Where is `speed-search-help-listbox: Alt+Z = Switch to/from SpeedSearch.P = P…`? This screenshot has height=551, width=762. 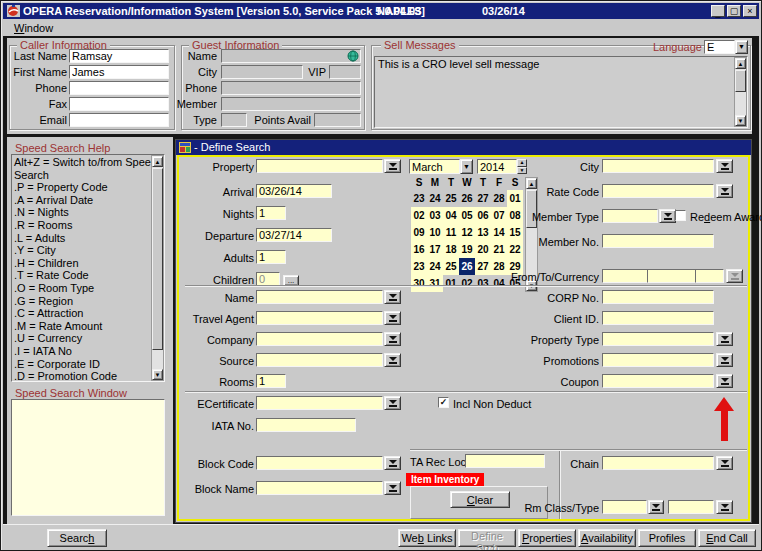 speed-search-help-listbox: Alt+Z = Switch to/from SpeedSearch.P = P… is located at coordinates (88, 268).